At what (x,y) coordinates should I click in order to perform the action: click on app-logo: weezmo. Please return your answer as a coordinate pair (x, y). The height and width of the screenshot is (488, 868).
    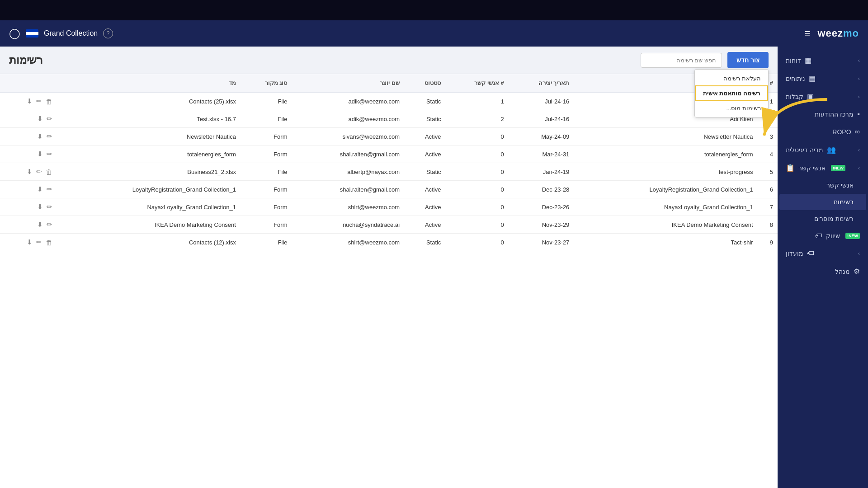
    Looking at the image, I should click on (838, 33).